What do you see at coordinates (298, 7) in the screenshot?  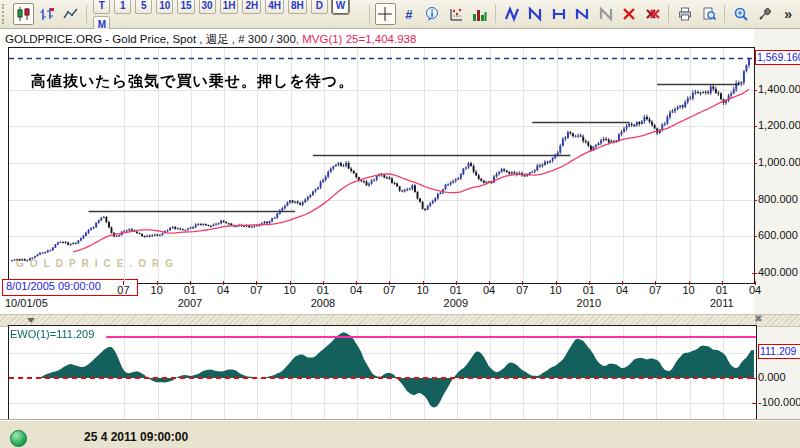 I see `timeframe-8h-button: 8H` at bounding box center [298, 7].